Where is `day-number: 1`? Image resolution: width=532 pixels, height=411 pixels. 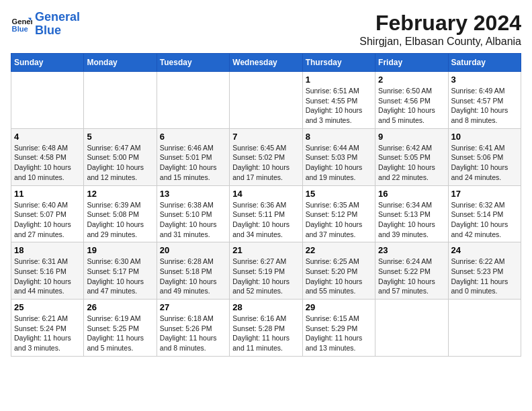 day-number: 1 is located at coordinates (339, 79).